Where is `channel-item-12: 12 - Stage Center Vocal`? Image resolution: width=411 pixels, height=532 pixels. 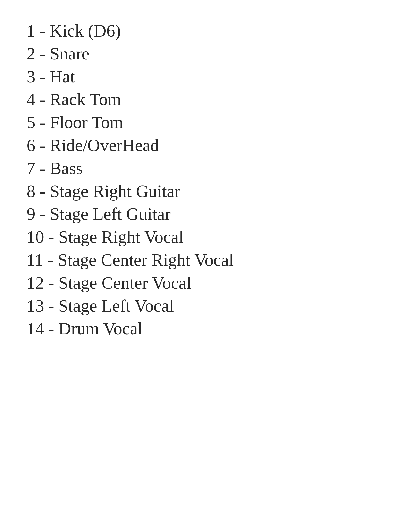
channel-item-12: 12 - Stage Center Vocal is located at coordinates (219, 283).